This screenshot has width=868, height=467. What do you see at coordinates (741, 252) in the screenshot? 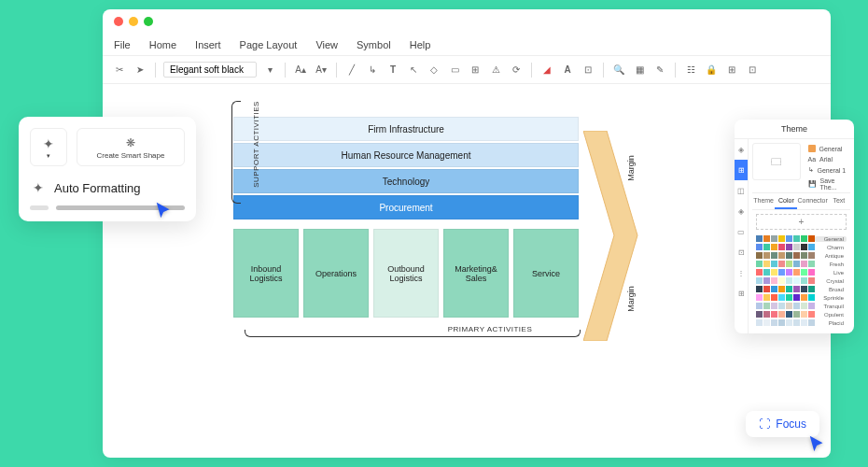
I see `panel-tab-6: ⊡` at bounding box center [741, 252].